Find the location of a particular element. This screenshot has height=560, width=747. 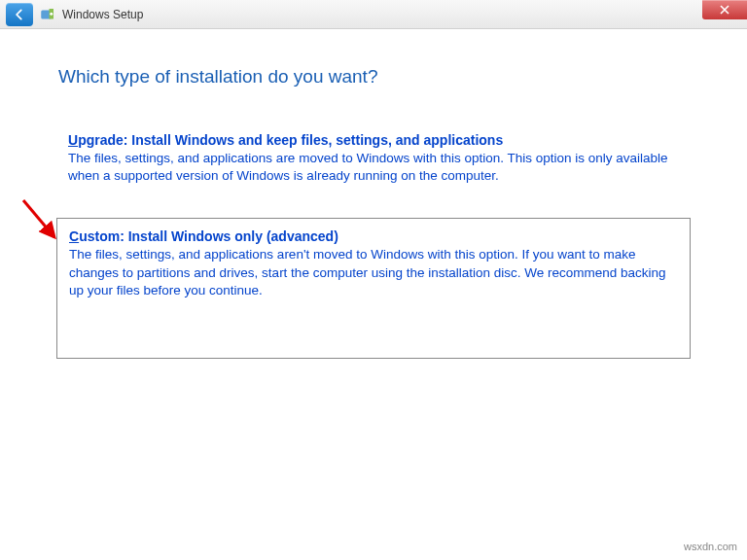

option-upgrade-title: Upgrade: Install Windows and keep files,… is located at coordinates (374, 140).